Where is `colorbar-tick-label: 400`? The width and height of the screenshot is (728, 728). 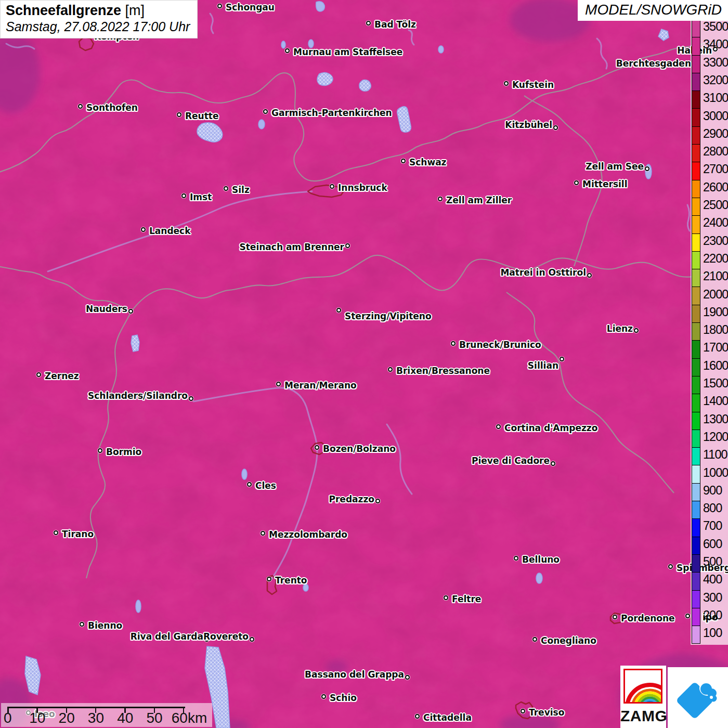
colorbar-tick-label: 400 is located at coordinates (712, 579).